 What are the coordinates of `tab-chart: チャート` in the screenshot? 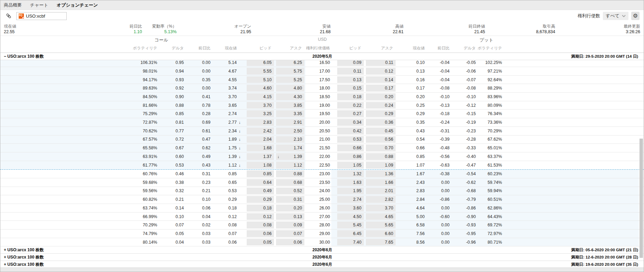 It's located at (39, 5).